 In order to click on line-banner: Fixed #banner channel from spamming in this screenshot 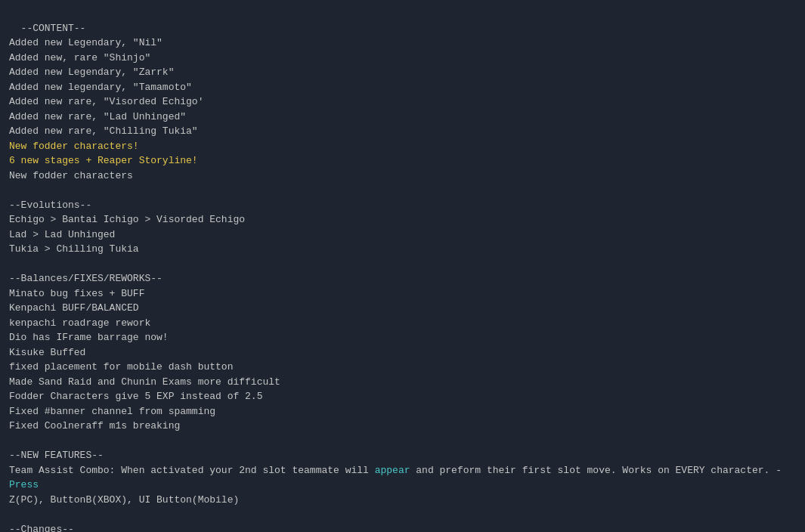, I will do `click(112, 411)`.